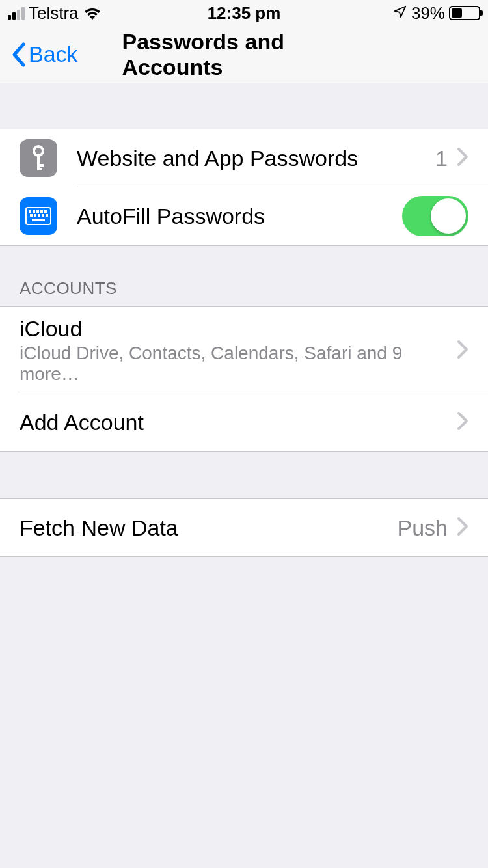 This screenshot has width=488, height=868. What do you see at coordinates (437, 13) in the screenshot?
I see `status-right: 39%` at bounding box center [437, 13].